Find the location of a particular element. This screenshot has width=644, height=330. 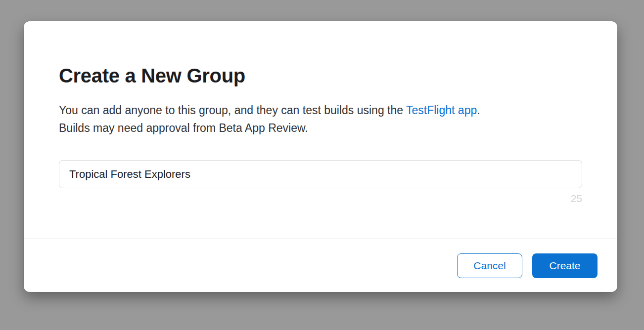

testflight-app-link: TestFlight app is located at coordinates (441, 110).